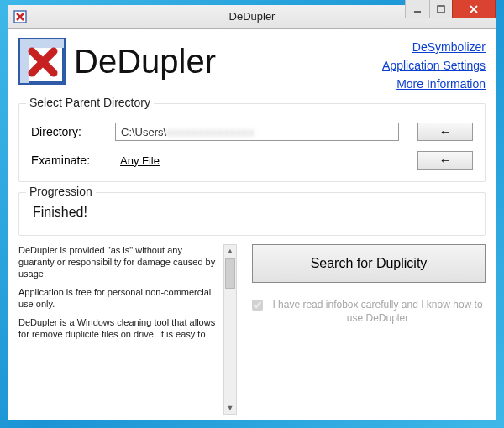 The image size is (504, 428). Describe the element at coordinates (230, 251) in the screenshot. I see `scroll-up-icon: ▲` at that location.